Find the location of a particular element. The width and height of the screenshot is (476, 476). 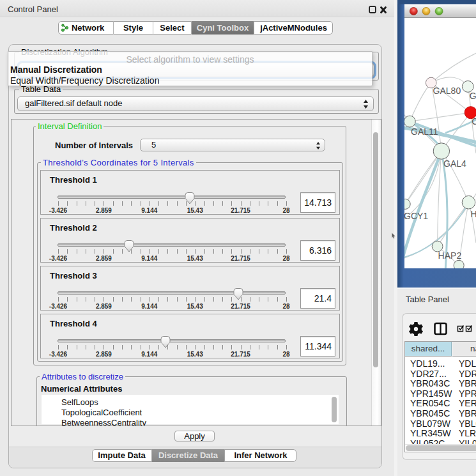

svg-text: H is located at coordinates (473, 214).